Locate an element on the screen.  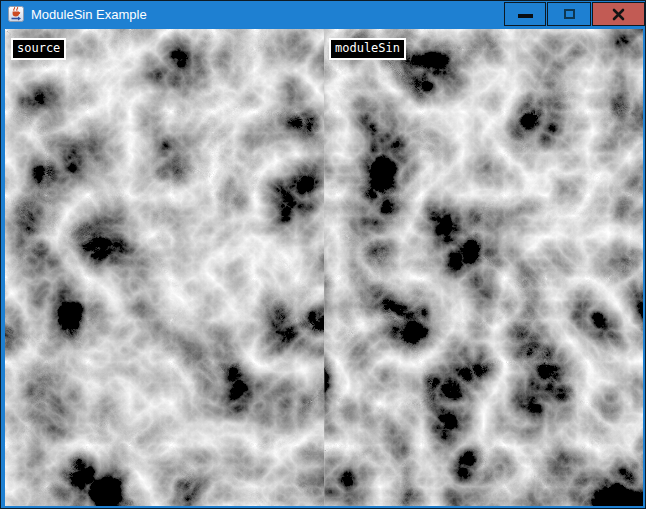
maximize-button is located at coordinates (569, 14).